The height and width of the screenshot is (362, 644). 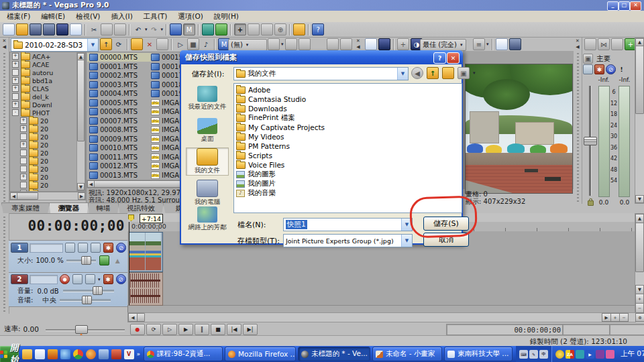 I want to click on save-in-dropdown: 我的文件 ▼, so click(x=321, y=74).